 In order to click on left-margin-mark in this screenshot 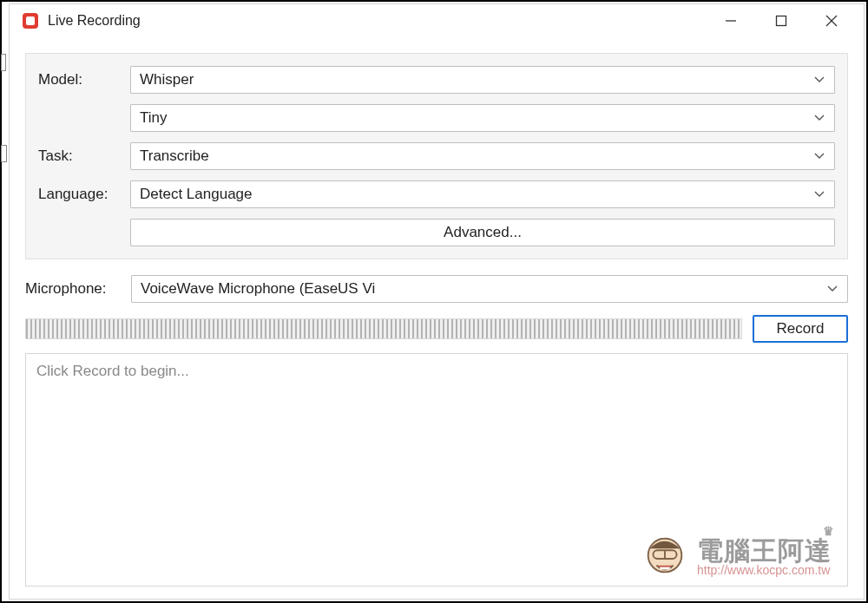, I will do `click(3, 62)`.